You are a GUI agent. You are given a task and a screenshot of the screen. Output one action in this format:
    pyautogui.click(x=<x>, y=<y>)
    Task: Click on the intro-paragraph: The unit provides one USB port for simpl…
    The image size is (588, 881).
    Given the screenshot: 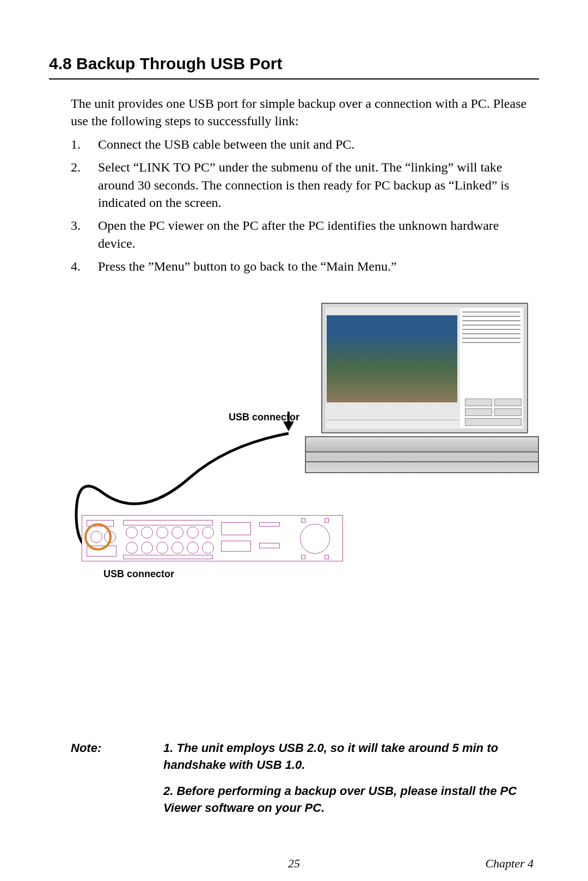 What is the action you would take?
    pyautogui.click(x=302, y=112)
    